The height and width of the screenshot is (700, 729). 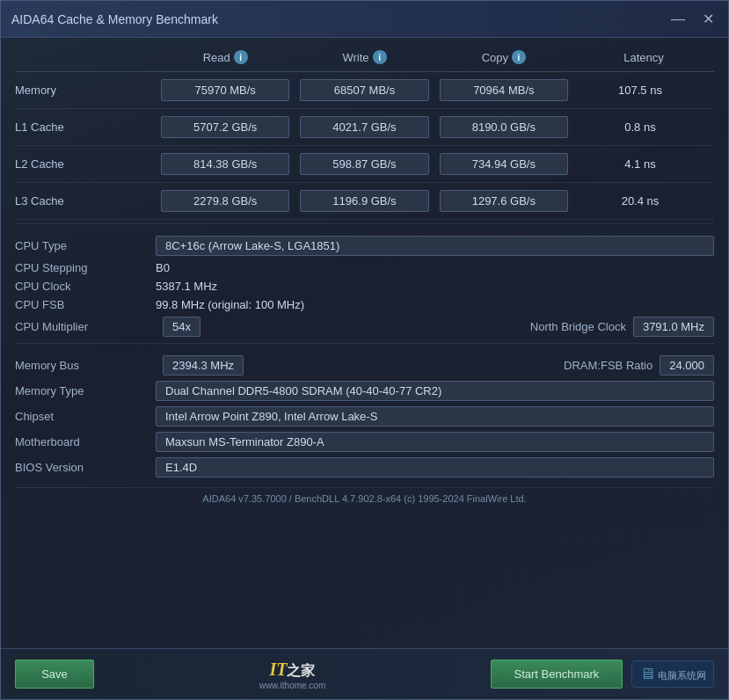 I want to click on motherboard-value: Maxsun MS-Terminator Z890-A, so click(x=434, y=441).